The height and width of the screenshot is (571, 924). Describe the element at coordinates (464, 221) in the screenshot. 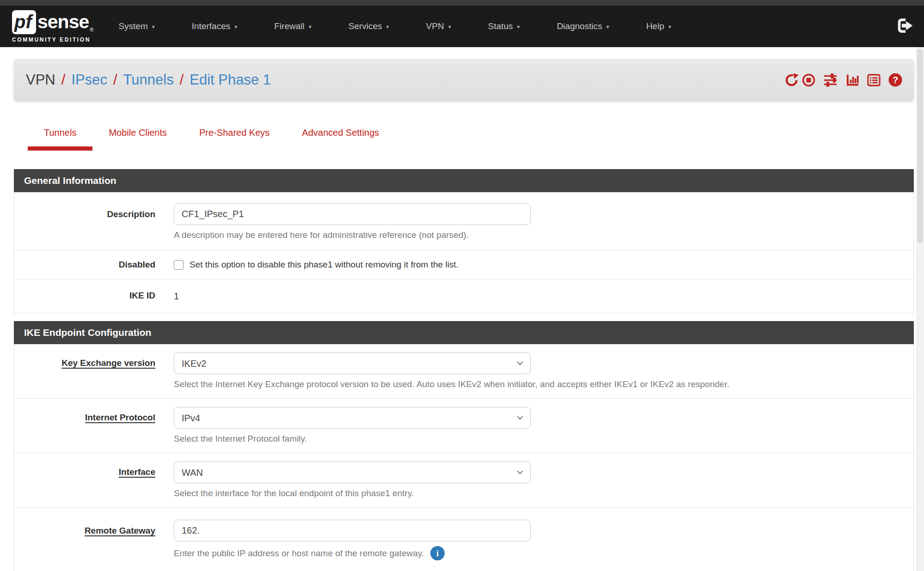

I see `description-row: Description A description may be entered…` at that location.